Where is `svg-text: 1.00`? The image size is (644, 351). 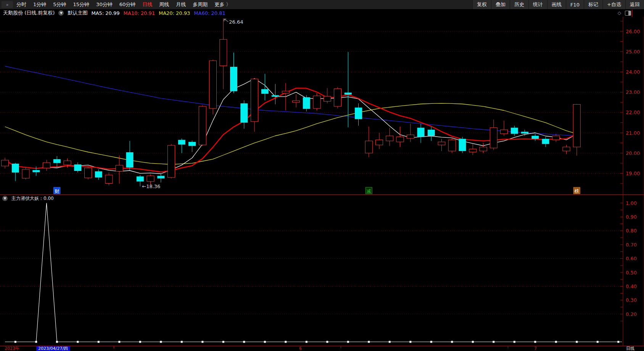 svg-text: 1.00 is located at coordinates (631, 203).